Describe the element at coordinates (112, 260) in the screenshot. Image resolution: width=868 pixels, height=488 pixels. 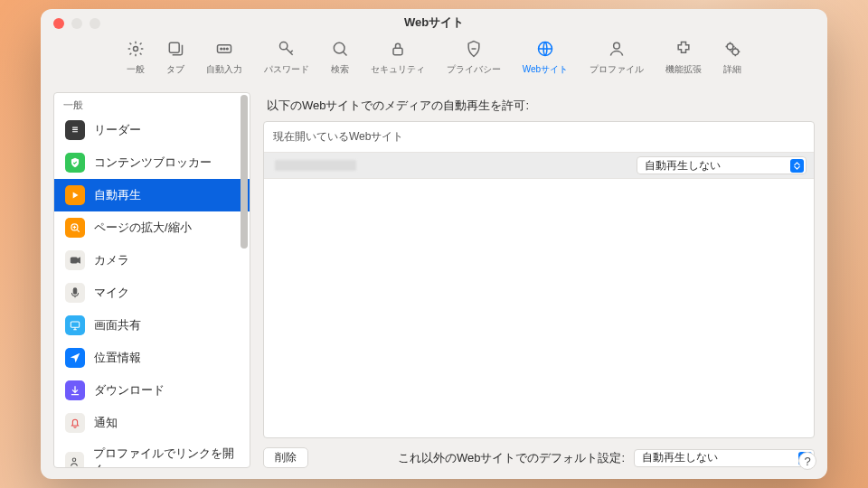
I see `sidebar-item-label: カメラ` at that location.